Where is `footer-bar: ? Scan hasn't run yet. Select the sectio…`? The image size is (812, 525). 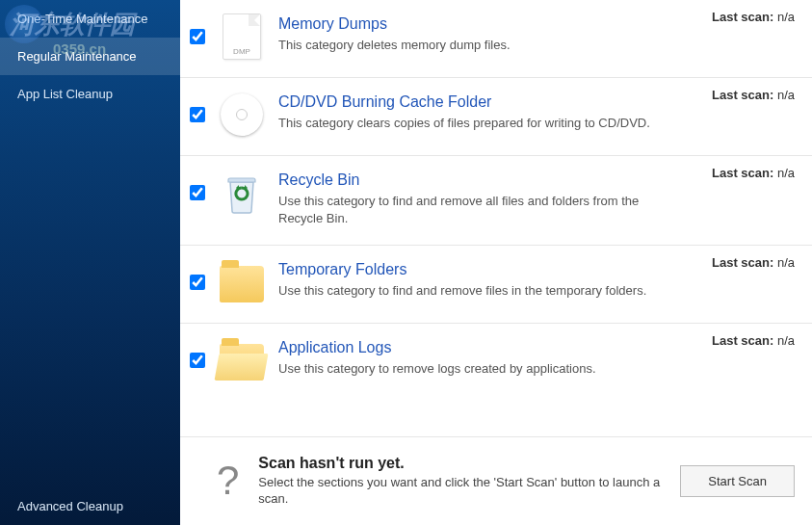 footer-bar: ? Scan hasn't run yet. Select the sectio… is located at coordinates (496, 481).